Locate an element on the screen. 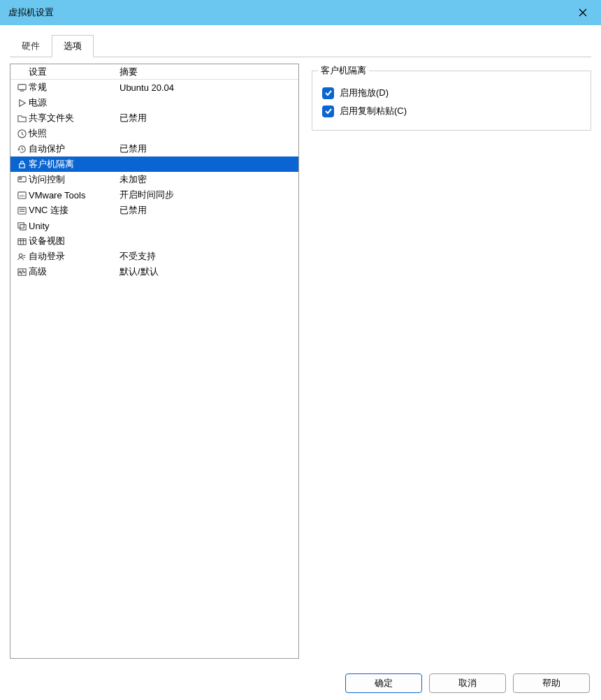 The height and width of the screenshot is (700, 601). grid-icon is located at coordinates (22, 242).